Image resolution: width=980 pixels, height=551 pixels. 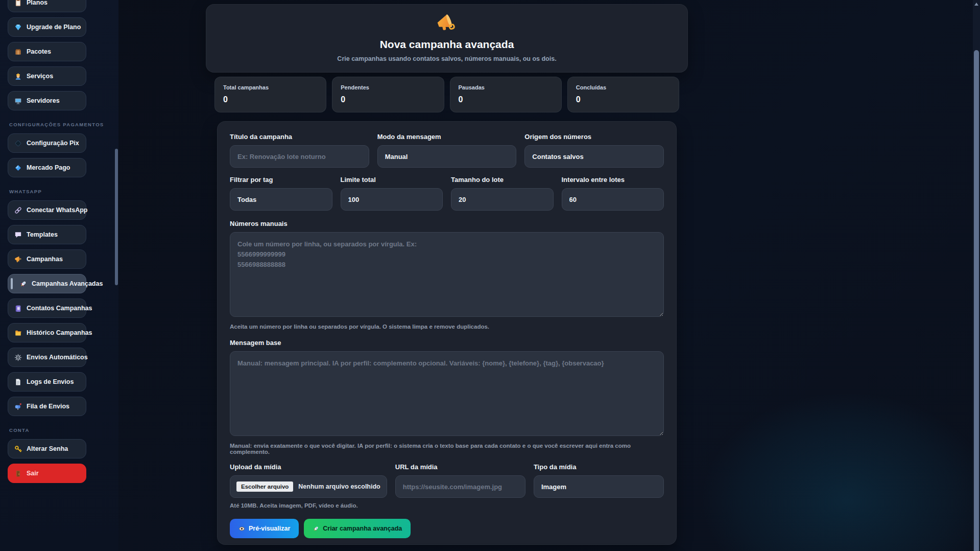 What do you see at coordinates (18, 449) in the screenshot?
I see `key-icon` at bounding box center [18, 449].